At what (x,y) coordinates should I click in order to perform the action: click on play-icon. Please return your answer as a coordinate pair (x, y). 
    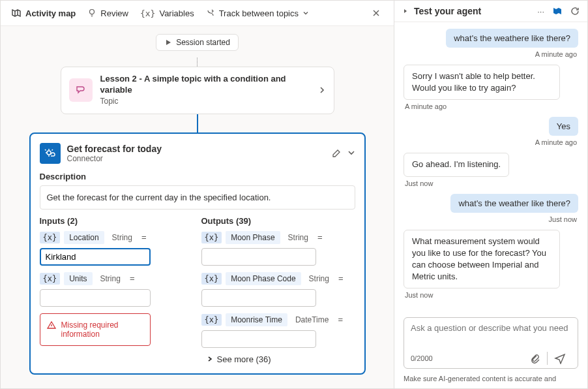
    Looking at the image, I should click on (168, 42).